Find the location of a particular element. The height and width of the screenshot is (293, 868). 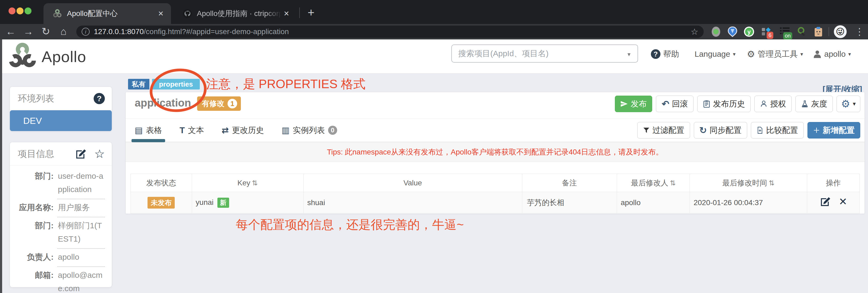

back-icon is located at coordinates (11, 32).